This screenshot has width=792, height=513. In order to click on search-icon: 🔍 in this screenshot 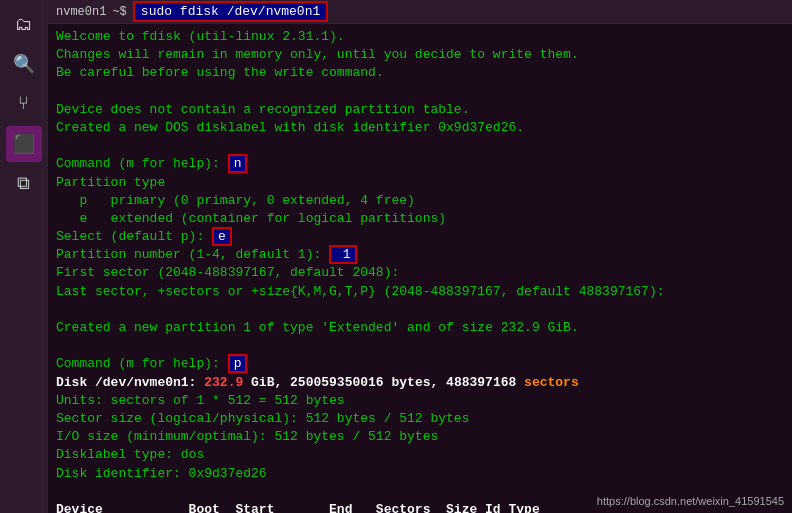, I will do `click(24, 64)`.